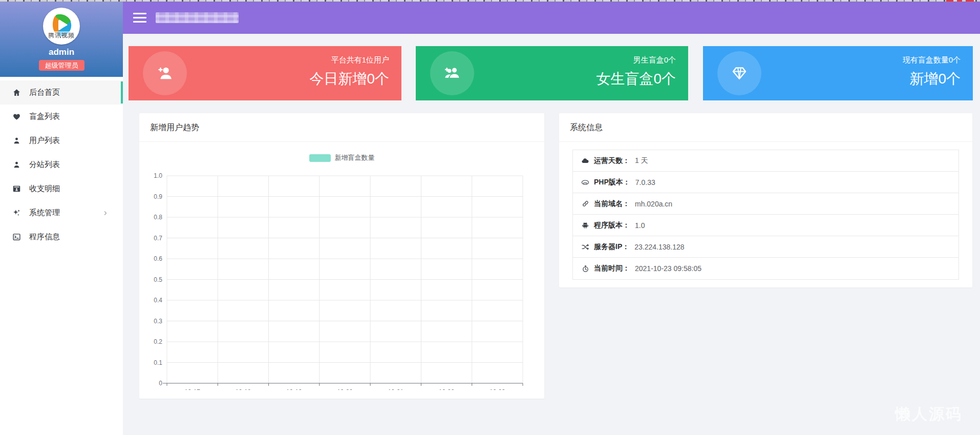  What do you see at coordinates (16, 237) in the screenshot?
I see `terminal-icon` at bounding box center [16, 237].